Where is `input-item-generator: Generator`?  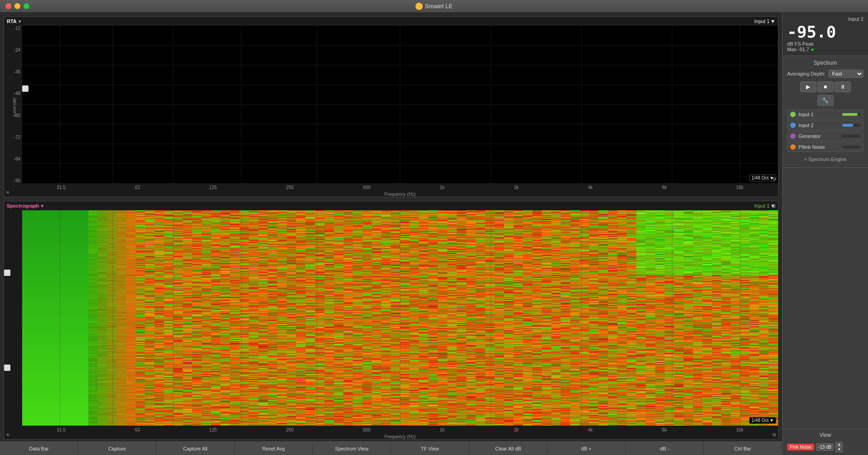
input-item-generator: Generator is located at coordinates (826, 136).